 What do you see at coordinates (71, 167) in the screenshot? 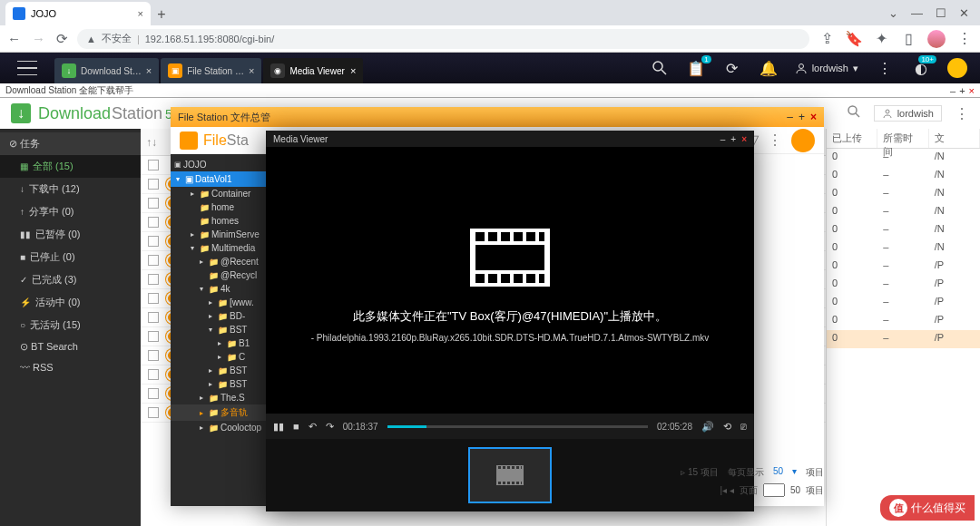
I see `sidebar-item-all: ▦全部 (15)` at bounding box center [71, 167].